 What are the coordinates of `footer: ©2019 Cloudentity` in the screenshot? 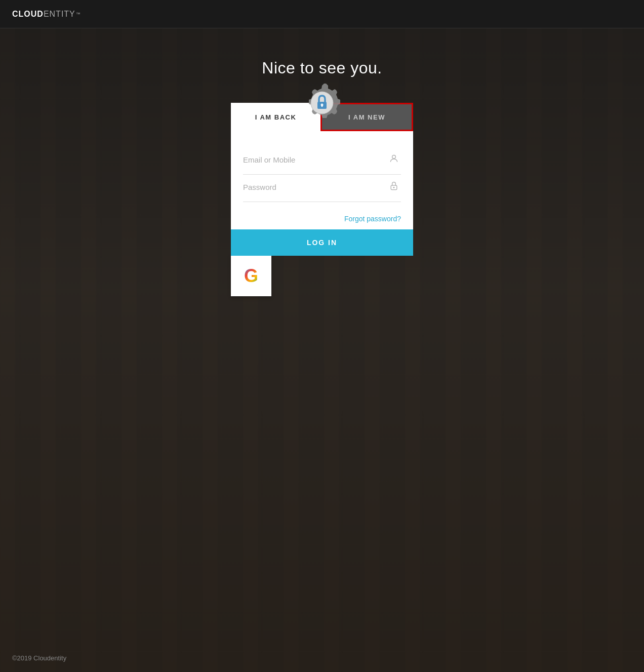 It's located at (39, 658).